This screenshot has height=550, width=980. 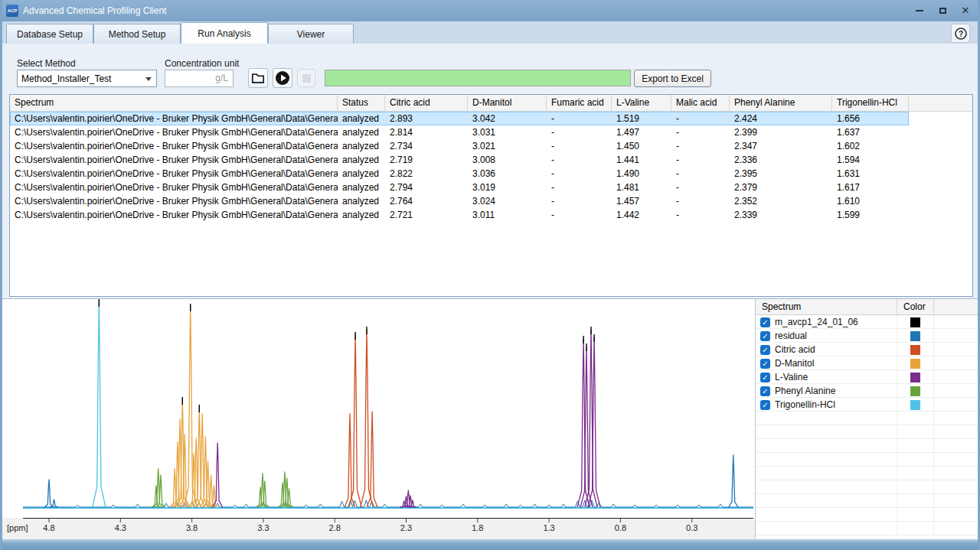 I want to click on legend-row: ✓residual, so click(x=867, y=336).